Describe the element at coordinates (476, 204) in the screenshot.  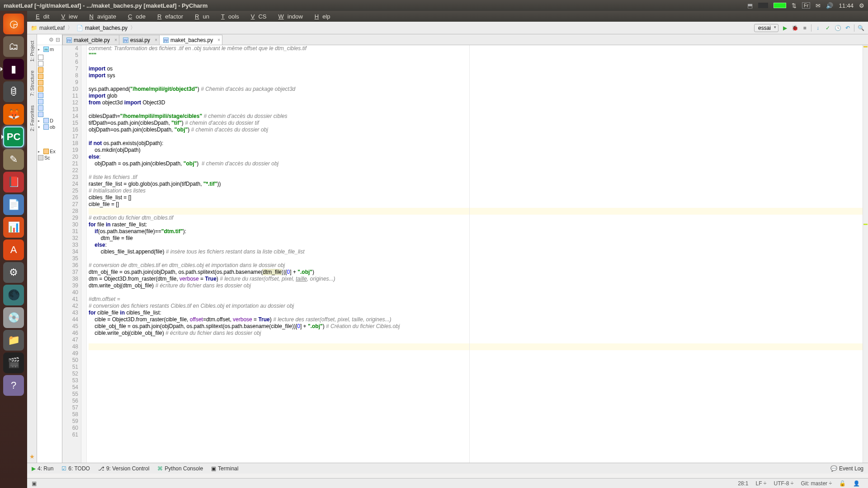
I see `code-line-27: cible_file = []` at that location.